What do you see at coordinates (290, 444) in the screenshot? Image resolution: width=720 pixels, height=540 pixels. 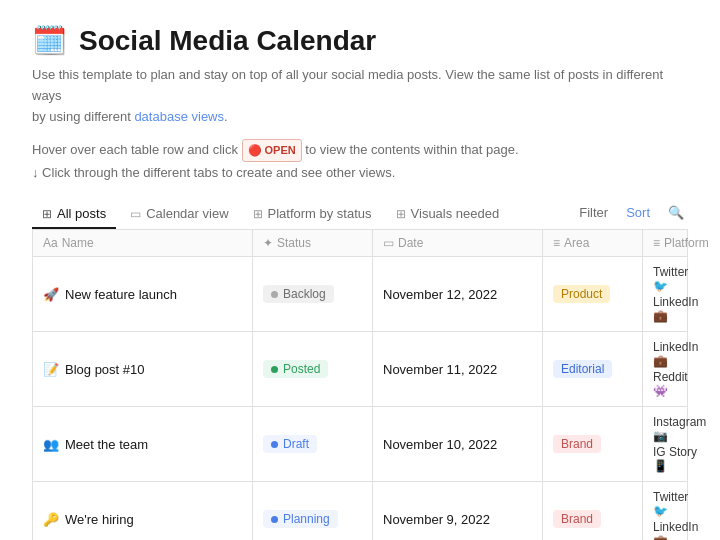 I see `row3-status-badge: Draft` at bounding box center [290, 444].